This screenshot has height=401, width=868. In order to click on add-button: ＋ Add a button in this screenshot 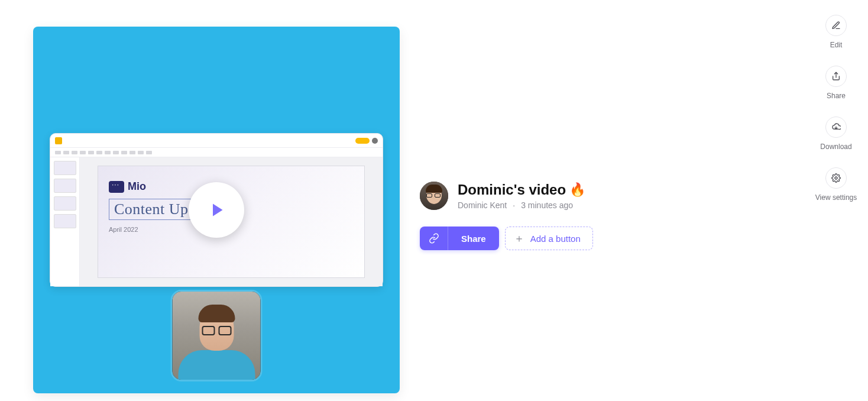, I will do `click(549, 238)`.